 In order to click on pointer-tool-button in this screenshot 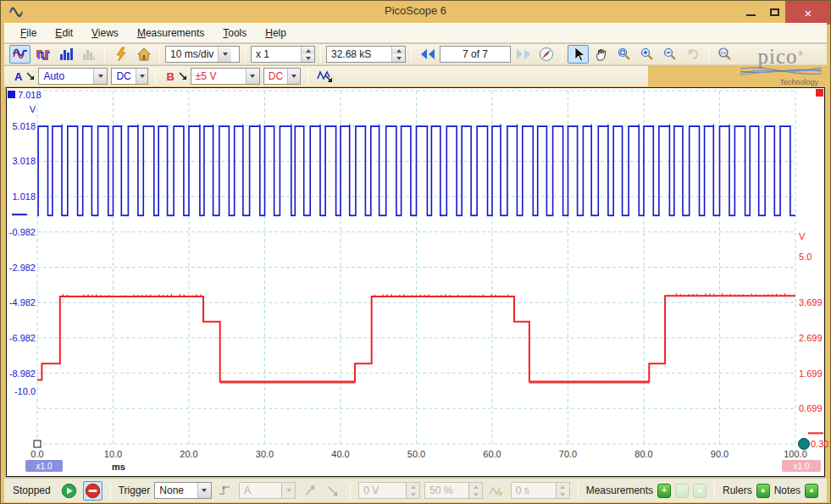, I will do `click(578, 54)`.